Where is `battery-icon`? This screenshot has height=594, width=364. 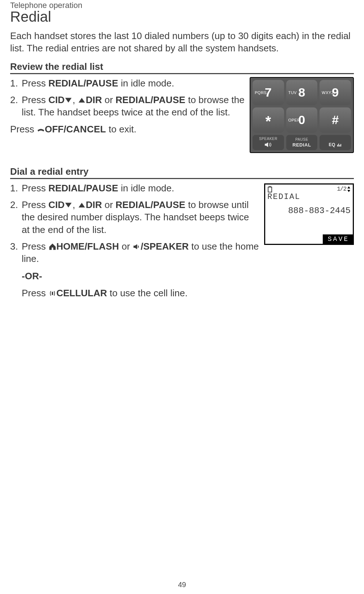
battery-icon is located at coordinates (270, 189).